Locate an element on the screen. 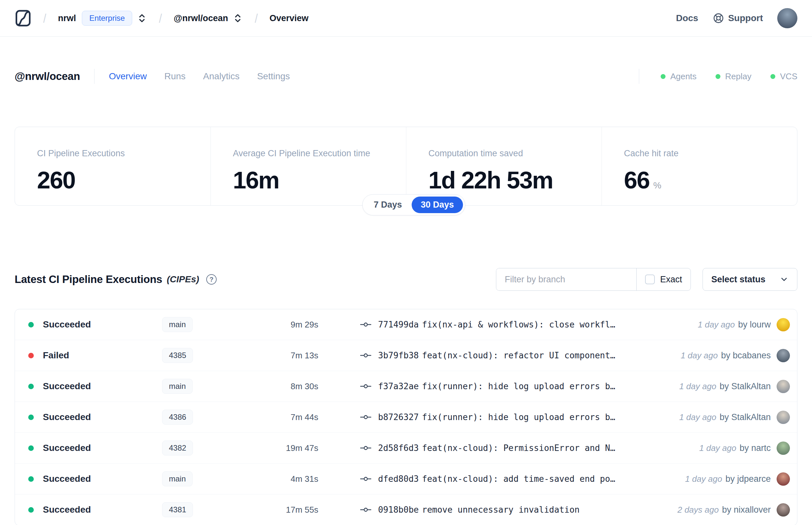 The width and height of the screenshot is (812, 525). support-link: Support is located at coordinates (738, 18).